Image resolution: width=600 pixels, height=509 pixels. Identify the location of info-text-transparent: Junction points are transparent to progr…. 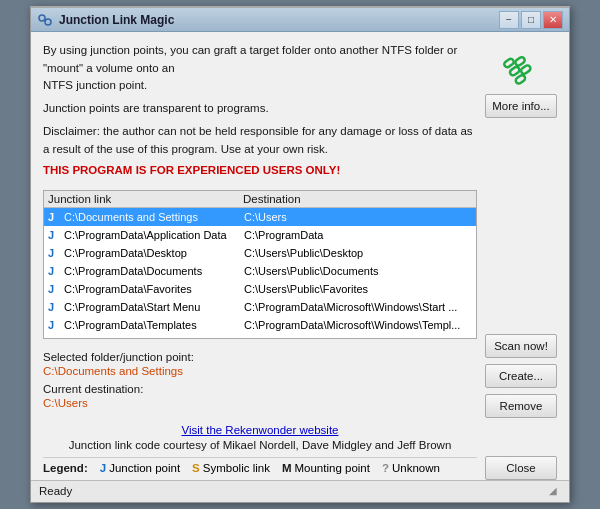
(260, 108).